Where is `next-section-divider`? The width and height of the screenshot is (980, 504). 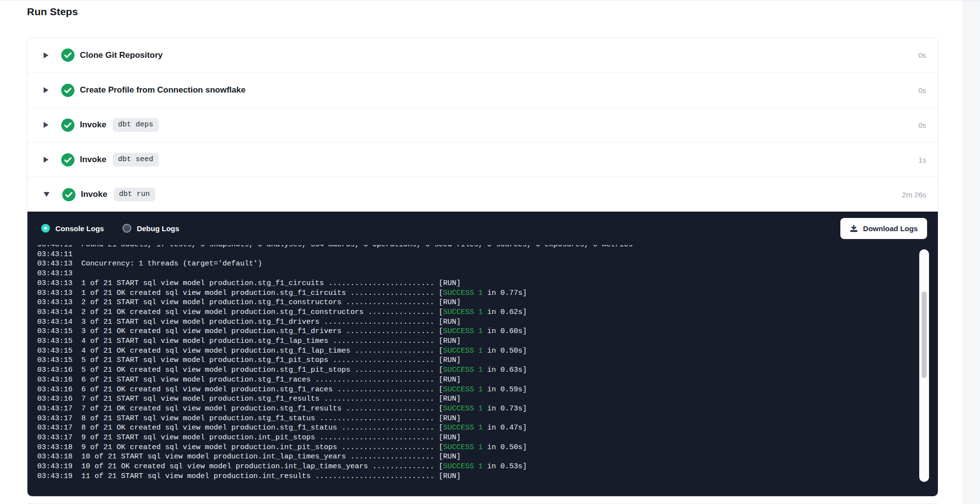
next-section-divider is located at coordinates (483, 503).